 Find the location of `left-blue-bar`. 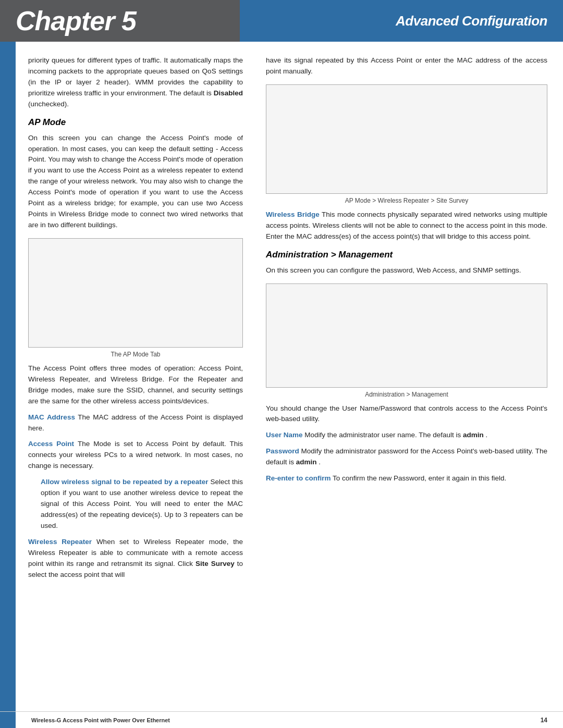

left-blue-bar is located at coordinates (8, 385).